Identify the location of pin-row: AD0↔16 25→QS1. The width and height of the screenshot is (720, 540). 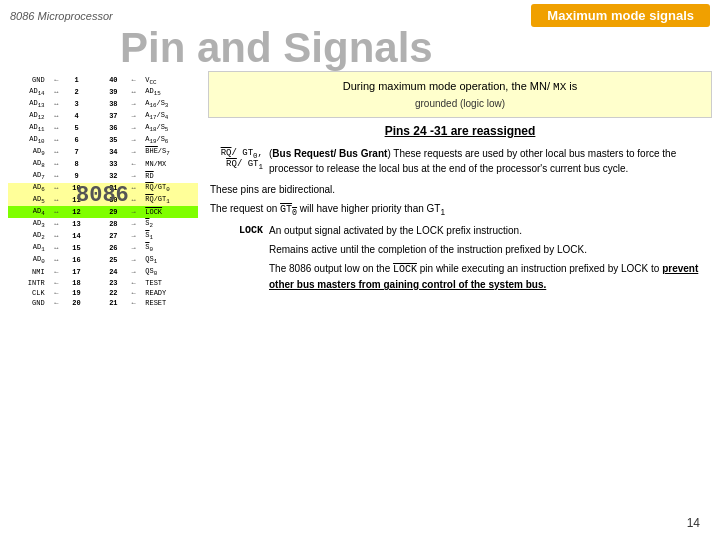
(103, 260).